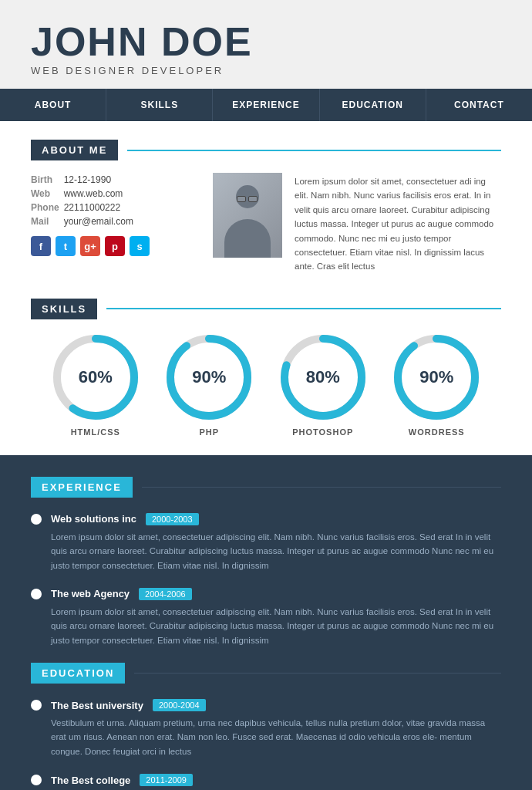 Image resolution: width=532 pixels, height=790 pixels. What do you see at coordinates (304, 309) in the screenshot?
I see `skills-line` at bounding box center [304, 309].